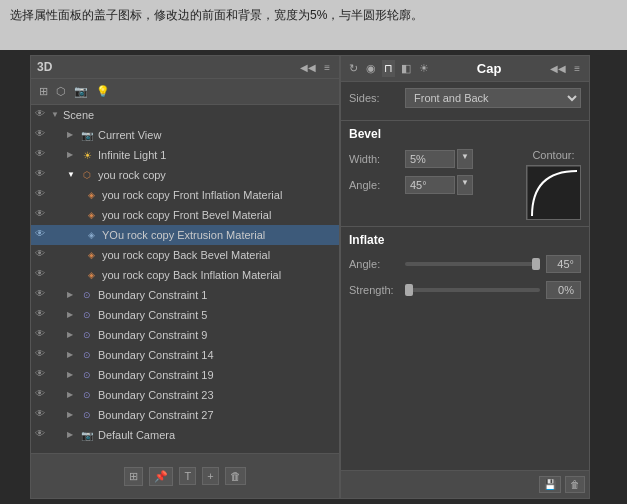 Image resolution: width=627 pixels, height=504 pixels. I want to click on sides-select: Front and Back Front Only Back Only, so click(493, 98).